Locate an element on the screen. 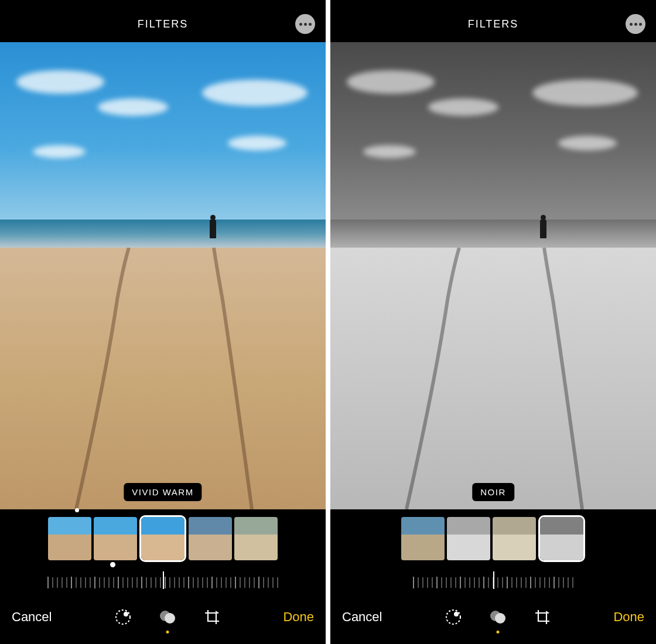  filter-name-badge: VIVID WARM is located at coordinates (163, 492).